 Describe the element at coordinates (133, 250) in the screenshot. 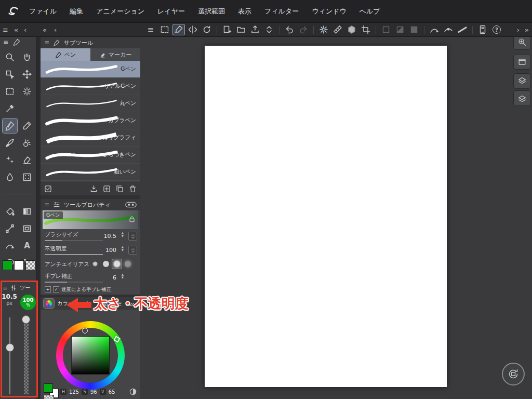

I see `opacity-source-button` at that location.